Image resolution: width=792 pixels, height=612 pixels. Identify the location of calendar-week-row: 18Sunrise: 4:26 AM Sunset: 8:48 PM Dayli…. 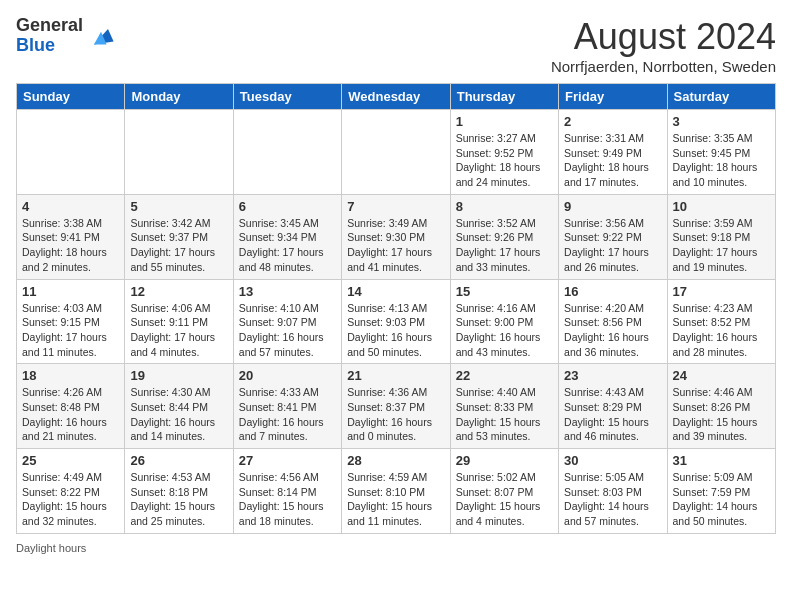
(396, 406).